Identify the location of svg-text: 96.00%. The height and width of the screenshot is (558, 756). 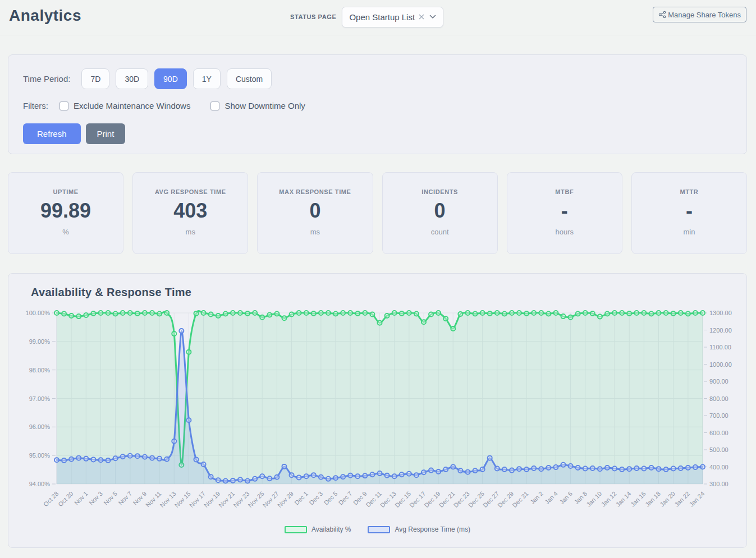
(40, 427).